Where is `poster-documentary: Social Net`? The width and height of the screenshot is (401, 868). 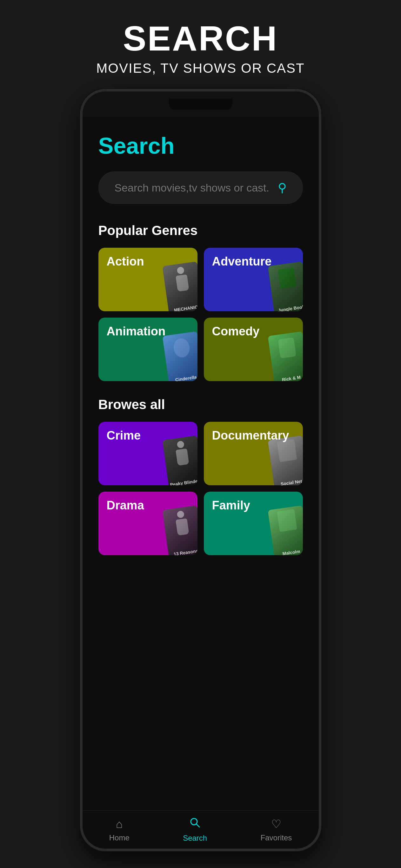 poster-documentary: Social Net is located at coordinates (285, 460).